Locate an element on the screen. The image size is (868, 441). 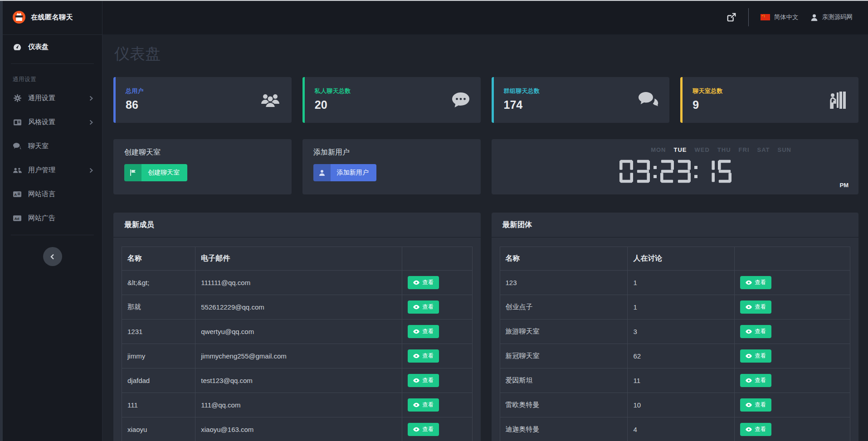
cell-email: qwertyu@qq.com is located at coordinates (299, 332).